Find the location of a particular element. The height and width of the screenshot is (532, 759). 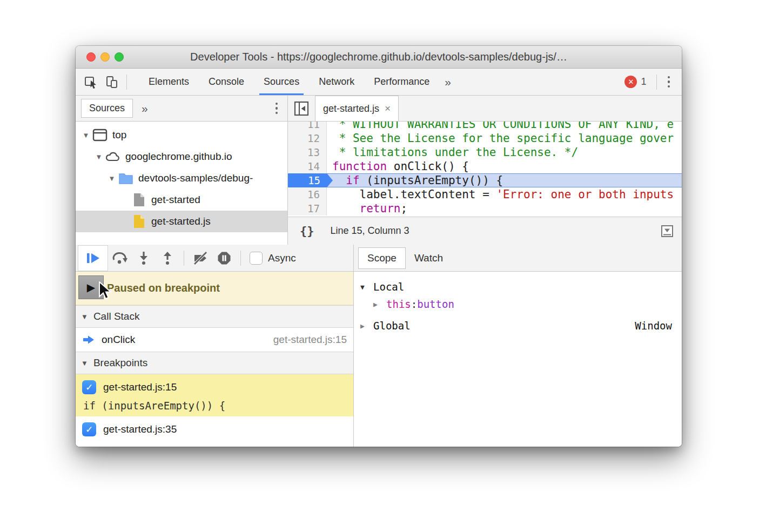

step-over-icon is located at coordinates (120, 258).